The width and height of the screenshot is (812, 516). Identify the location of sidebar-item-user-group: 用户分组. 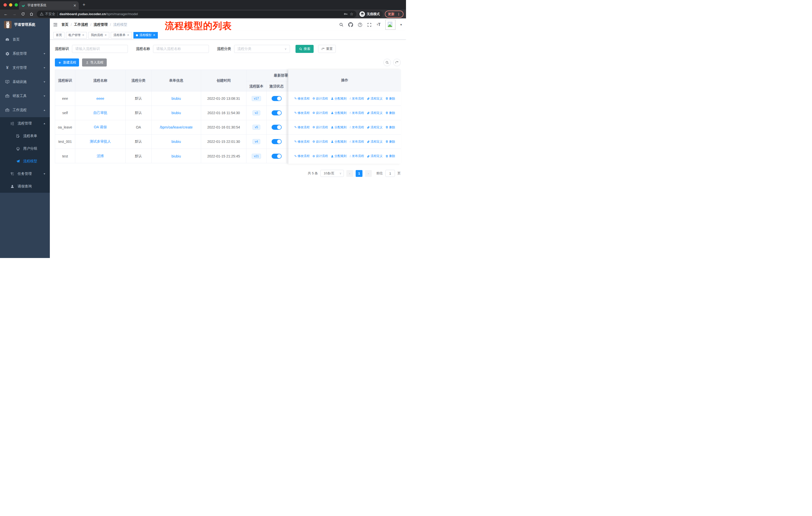
(25, 148).